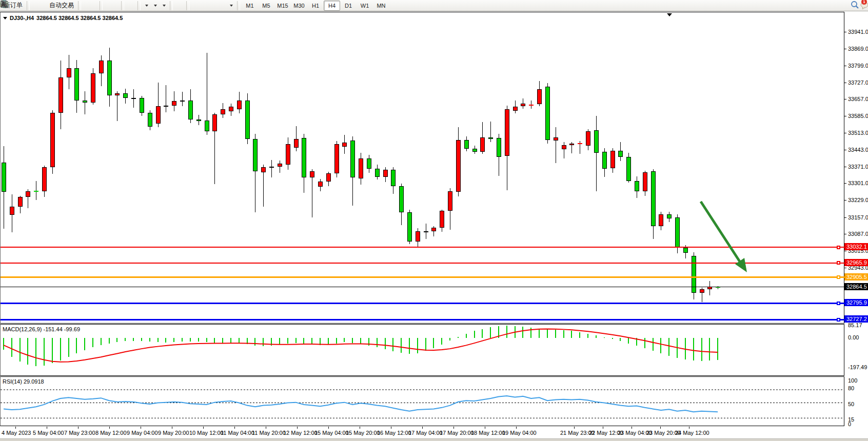 The height and width of the screenshot is (441, 868). I want to click on timeframe-m15-button: M15, so click(283, 6).